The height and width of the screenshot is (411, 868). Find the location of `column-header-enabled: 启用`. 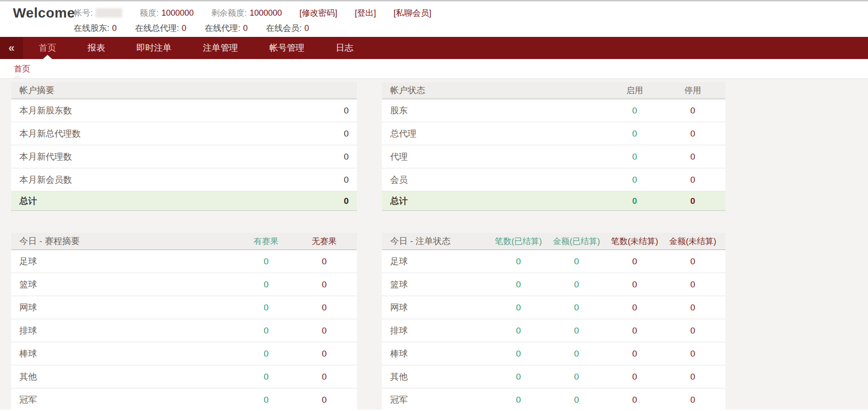

column-header-enabled: 启用 is located at coordinates (635, 90).